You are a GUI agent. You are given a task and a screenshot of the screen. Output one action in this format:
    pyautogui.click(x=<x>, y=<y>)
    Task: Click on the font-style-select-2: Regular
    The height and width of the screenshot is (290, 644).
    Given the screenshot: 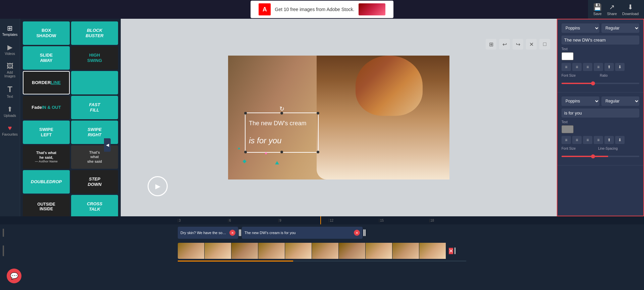 What is the action you would take?
    pyautogui.click(x=621, y=101)
    